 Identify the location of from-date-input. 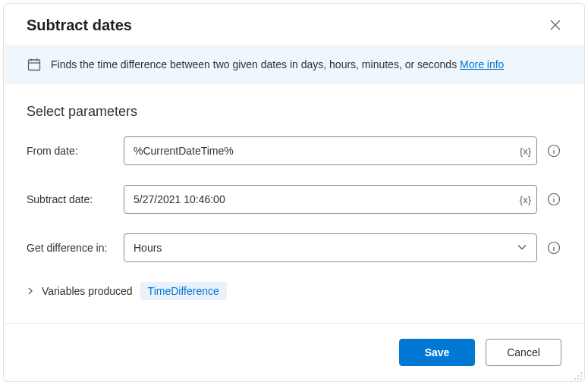
(331, 151).